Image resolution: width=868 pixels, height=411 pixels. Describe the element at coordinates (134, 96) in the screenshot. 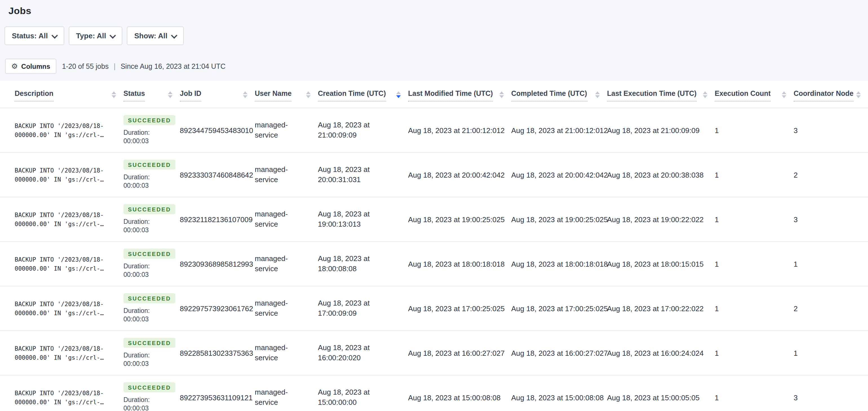

I see `column-header-status: Status` at that location.